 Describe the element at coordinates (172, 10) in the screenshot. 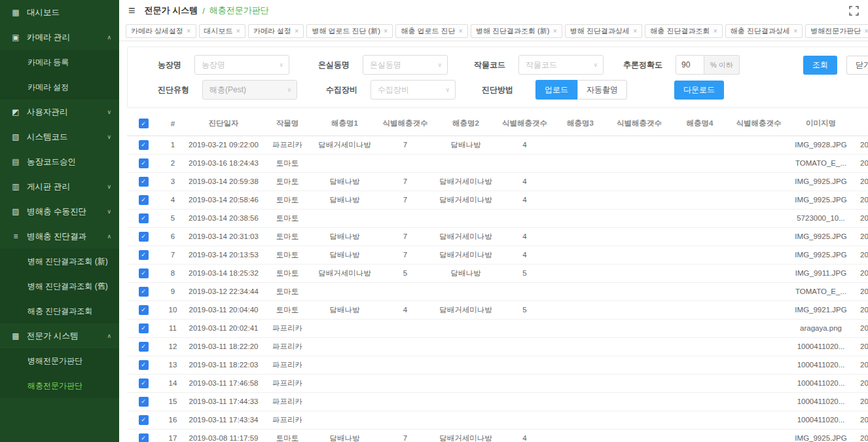

I see `breadcrumb-root: 전문가 시스템` at that location.